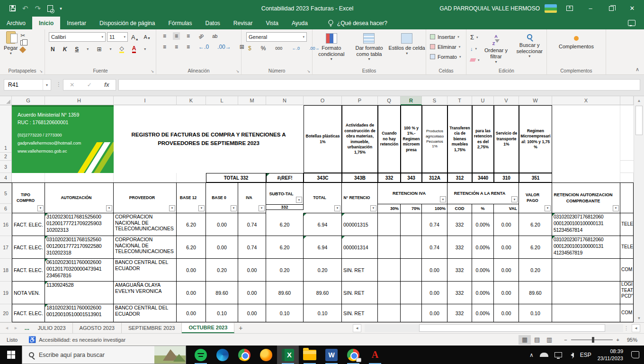 The height and width of the screenshot is (364, 644). Describe the element at coordinates (201, 355) in the screenshot. I see `taskbar-spotify` at that location.